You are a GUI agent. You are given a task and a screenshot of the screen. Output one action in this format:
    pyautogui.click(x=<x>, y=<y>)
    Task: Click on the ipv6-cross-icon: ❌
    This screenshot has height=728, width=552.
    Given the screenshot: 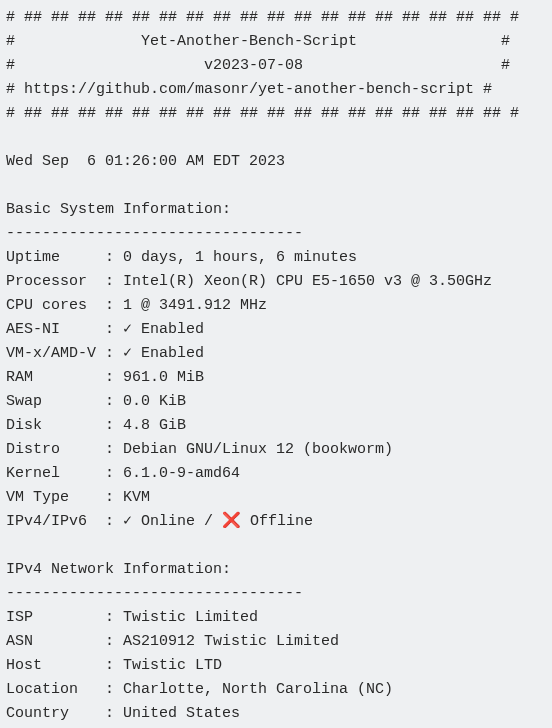 What is the action you would take?
    pyautogui.click(x=236, y=522)
    